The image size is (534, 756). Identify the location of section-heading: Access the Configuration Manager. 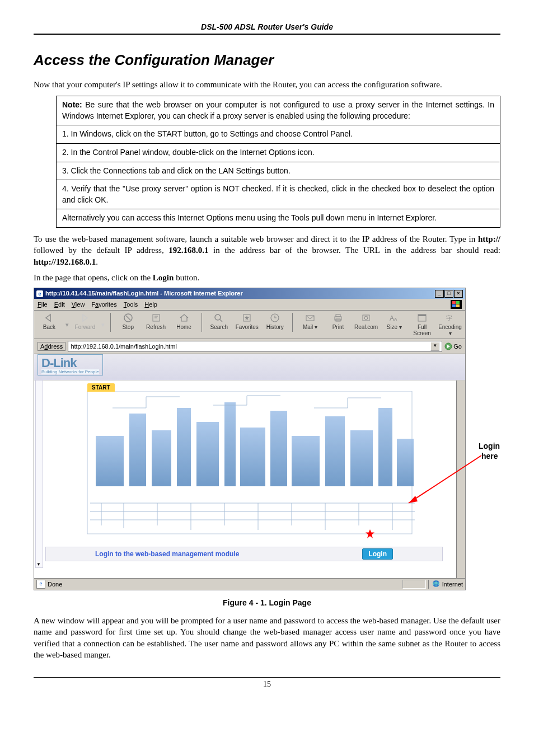
(267, 60).